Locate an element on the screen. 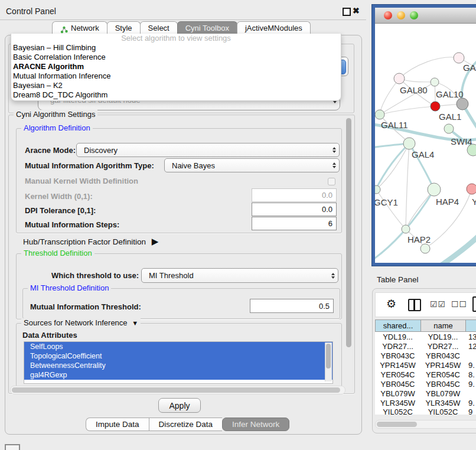  network-view-window: GAL GAL80 GAL10 GAL1 GAL11 SWI4 GAL4 GCY… is located at coordinates (424, 135).